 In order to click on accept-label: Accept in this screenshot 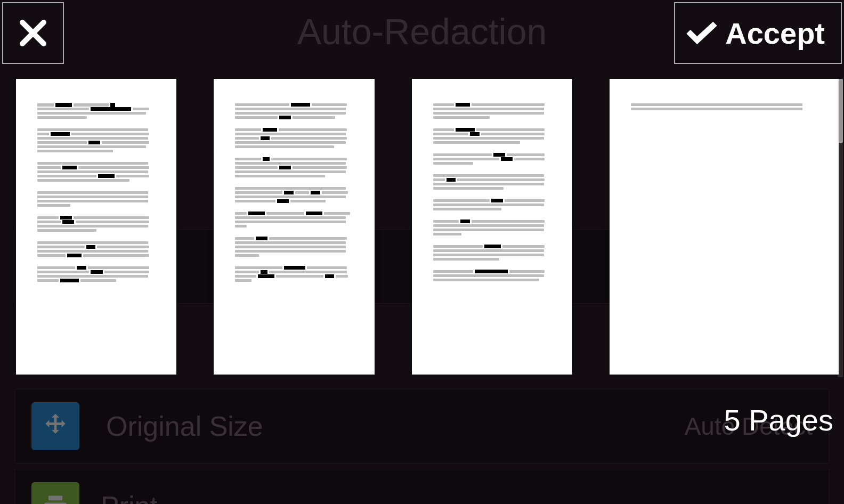, I will do `click(775, 33)`.